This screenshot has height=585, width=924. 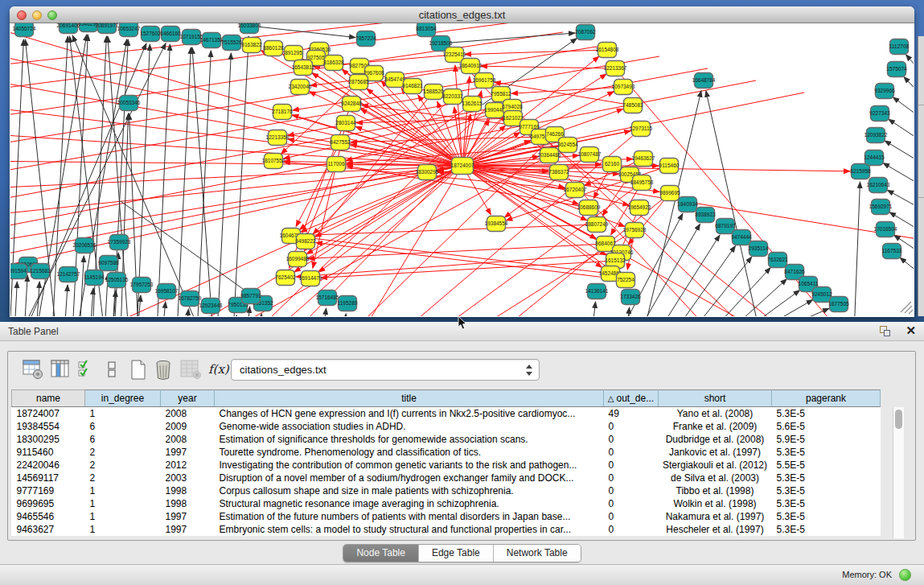 I want to click on graph-node-label: 7955812, so click(x=501, y=93).